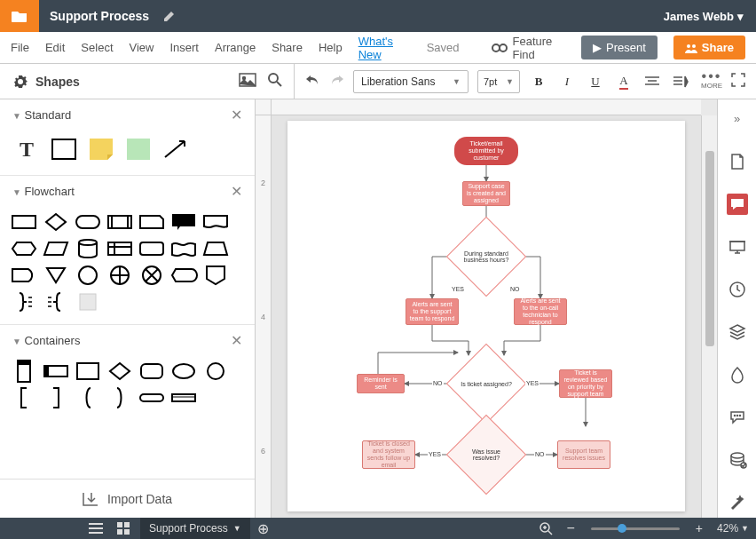 Image resolution: width=756 pixels, height=539 pixels. What do you see at coordinates (128, 191) in the screenshot?
I see `section-flowchart: ▼ Flowchart ✕` at bounding box center [128, 191].